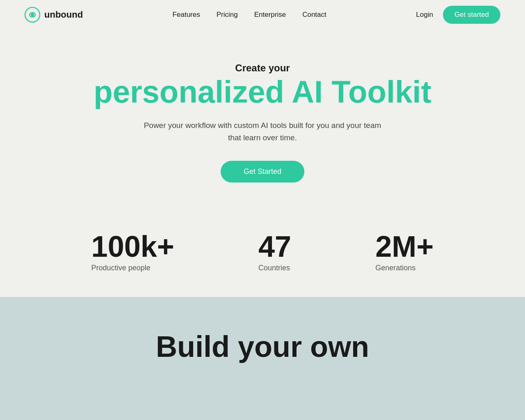 This screenshot has height=420, width=525. I want to click on stat-countries: 47 Countries, so click(275, 252).